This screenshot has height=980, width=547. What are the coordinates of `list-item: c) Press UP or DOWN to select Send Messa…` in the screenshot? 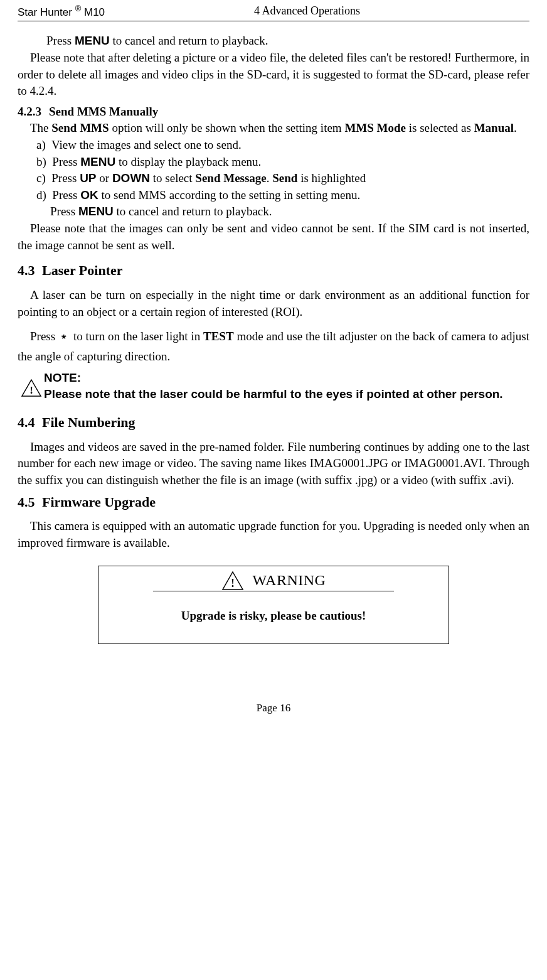 It's located at (283, 178).